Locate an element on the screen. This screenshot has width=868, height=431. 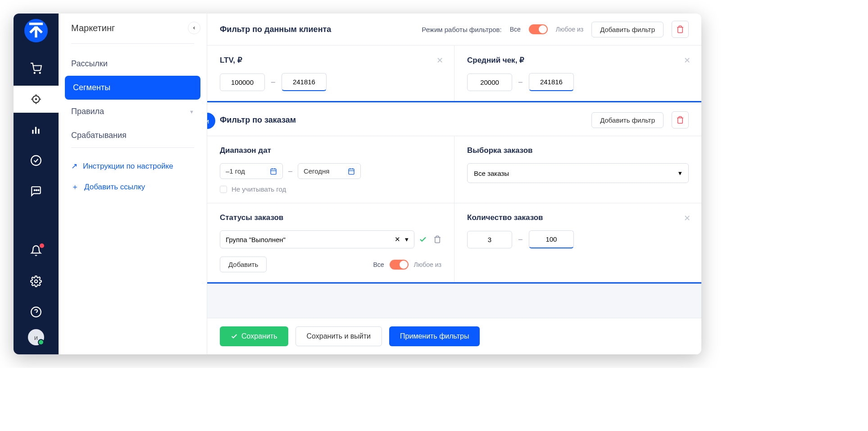
delete-status-button is located at coordinates (437, 239).